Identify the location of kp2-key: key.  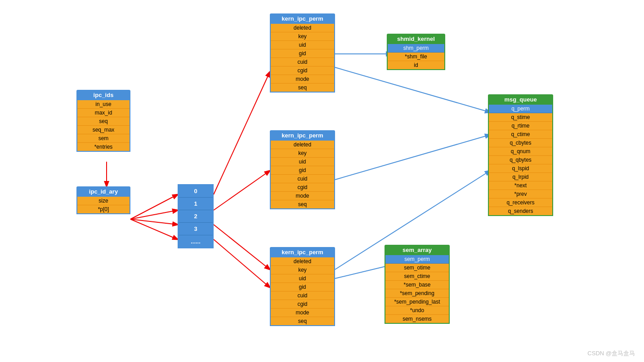
(302, 154).